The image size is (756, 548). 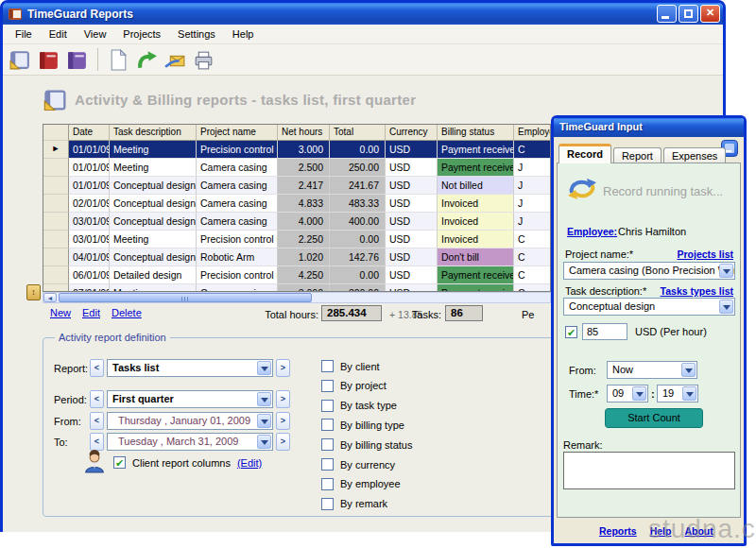 I want to click on menu-item: Help, so click(x=244, y=34).